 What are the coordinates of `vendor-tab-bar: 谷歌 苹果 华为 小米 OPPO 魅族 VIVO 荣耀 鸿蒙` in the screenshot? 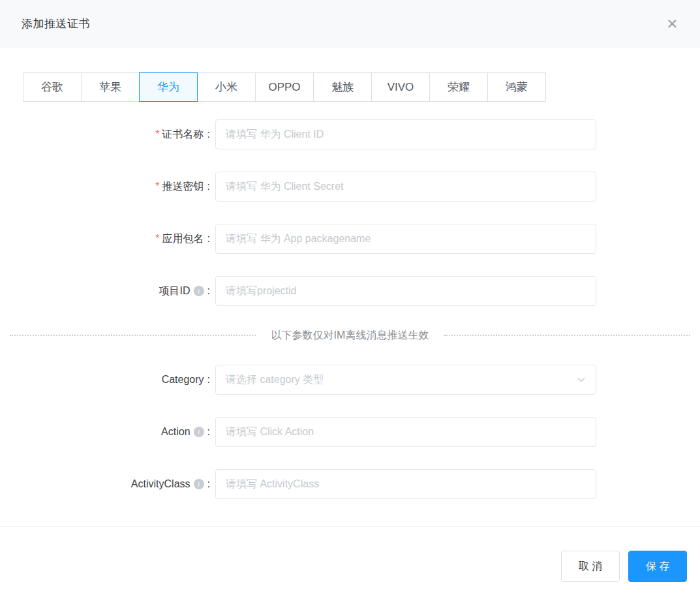 It's located at (361, 87).